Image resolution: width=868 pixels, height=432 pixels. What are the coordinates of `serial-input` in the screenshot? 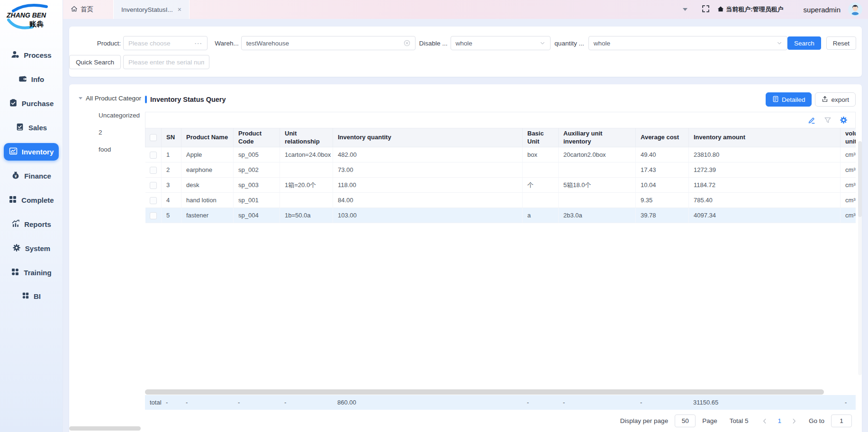 It's located at (166, 63).